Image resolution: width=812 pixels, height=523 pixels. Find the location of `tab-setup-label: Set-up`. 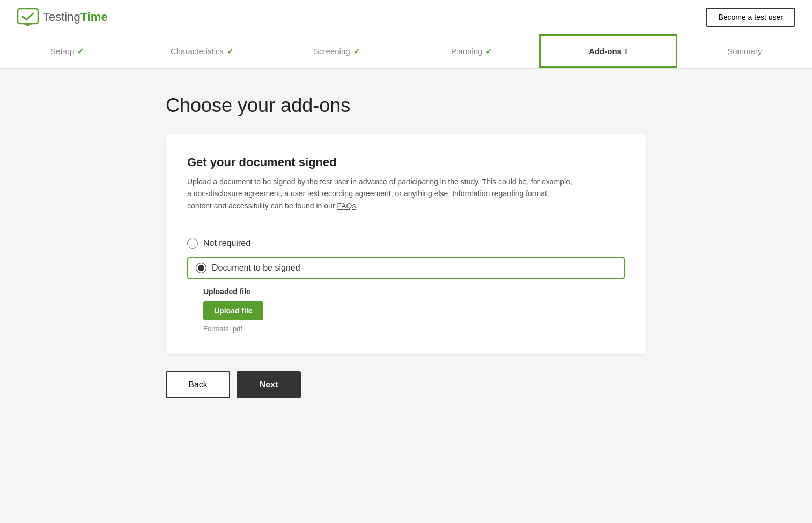

tab-setup-label: Set-up is located at coordinates (62, 51).